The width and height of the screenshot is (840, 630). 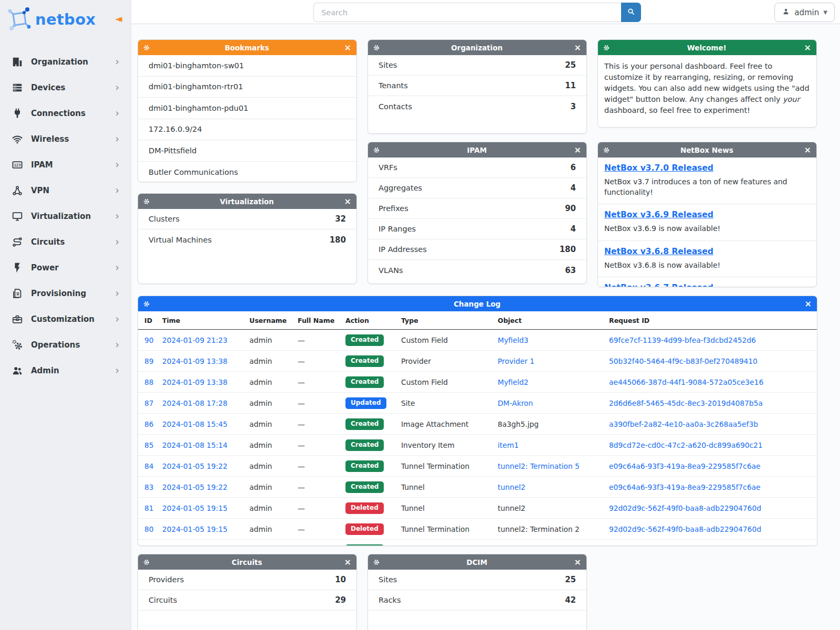 I want to click on changelog-time-link: 2024-01-08 15:14, so click(x=195, y=445).